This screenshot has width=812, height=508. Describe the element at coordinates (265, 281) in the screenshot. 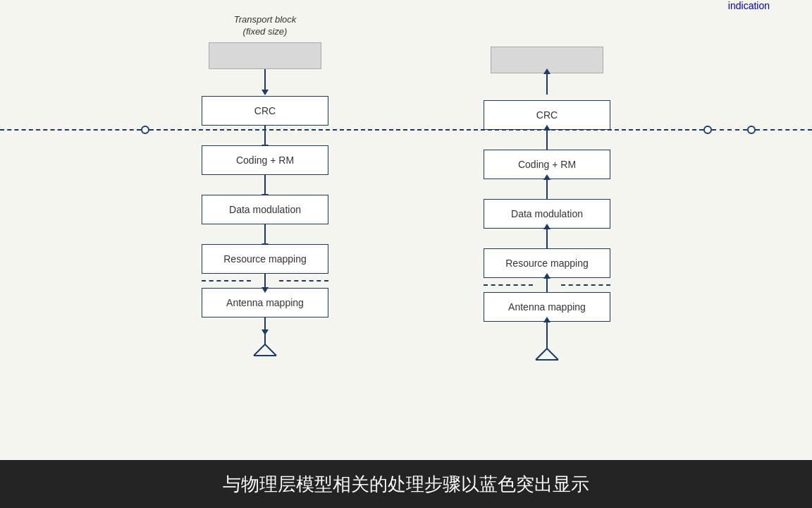

I see `left-rm-connections` at that location.